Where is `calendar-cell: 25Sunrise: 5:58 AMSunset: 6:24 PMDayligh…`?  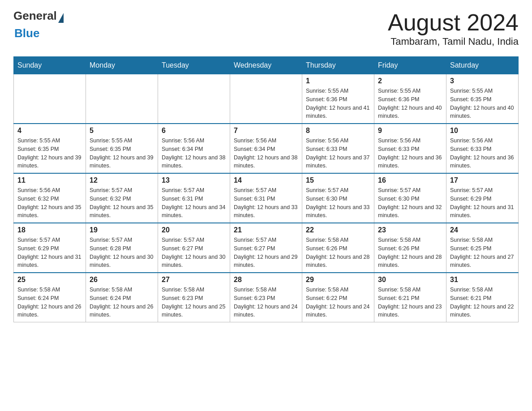
calendar-cell: 25Sunrise: 5:58 AMSunset: 6:24 PMDayligh… is located at coordinates (50, 297).